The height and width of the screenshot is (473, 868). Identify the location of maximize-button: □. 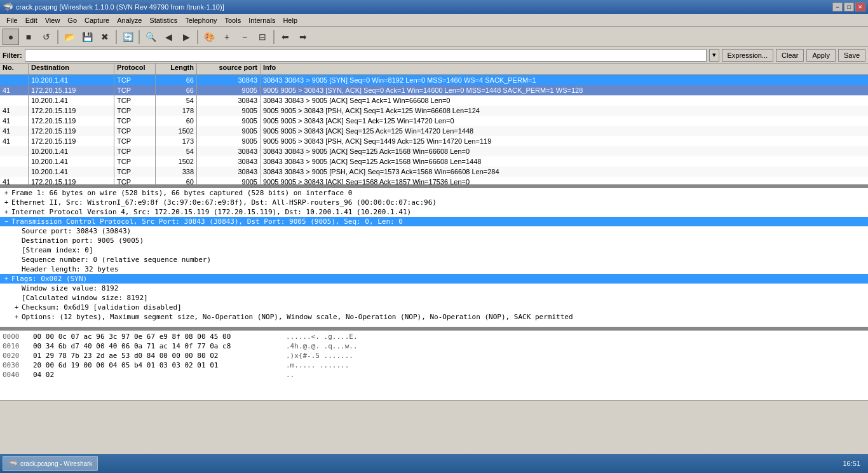
(849, 7).